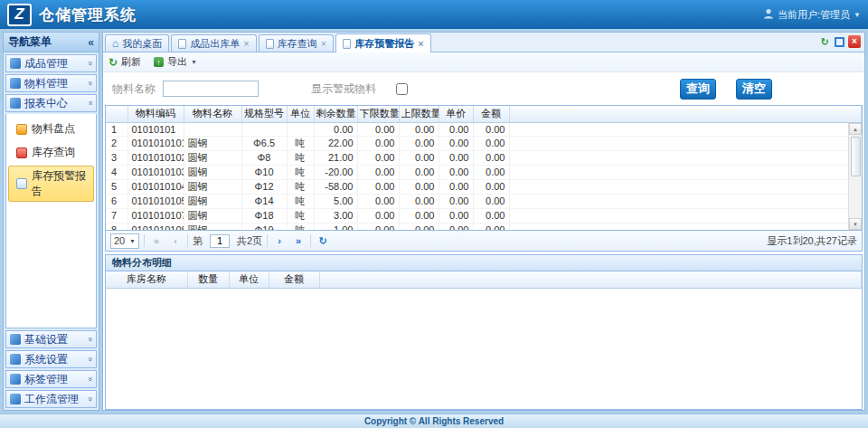 The width and height of the screenshot is (868, 428). I want to click on first-page-button: «, so click(156, 241).